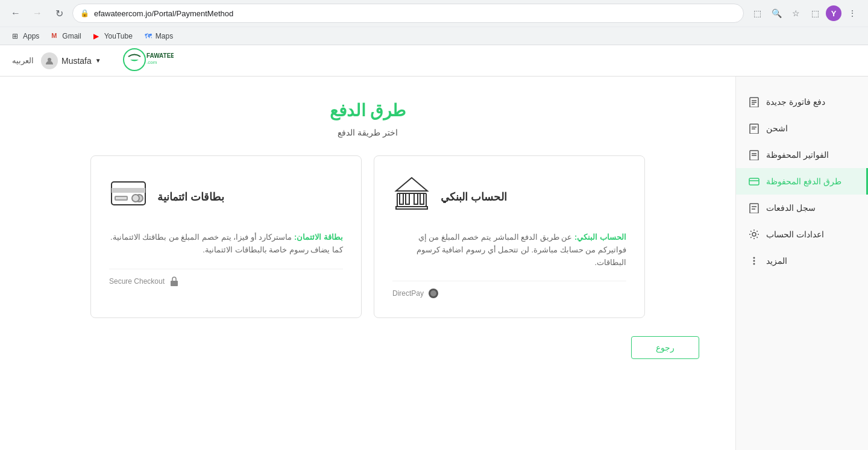  I want to click on address-bar: 🔒 efawateercom.jo/Portal/PaymentMethod, so click(408, 13).